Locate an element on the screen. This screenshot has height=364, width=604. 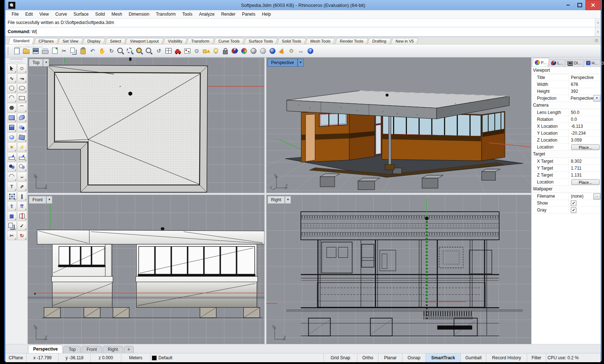
tab-properties: P... is located at coordinates (541, 62).